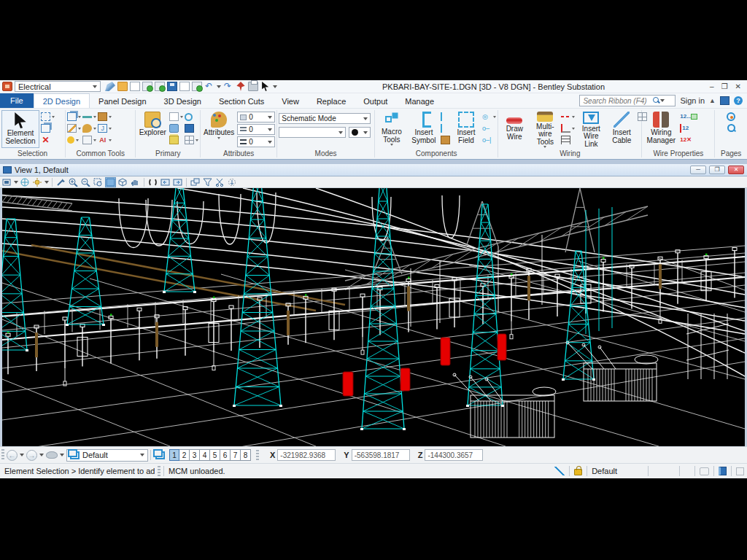  What do you see at coordinates (160, 455) in the screenshot?
I see `view-toggle-icon` at bounding box center [160, 455].